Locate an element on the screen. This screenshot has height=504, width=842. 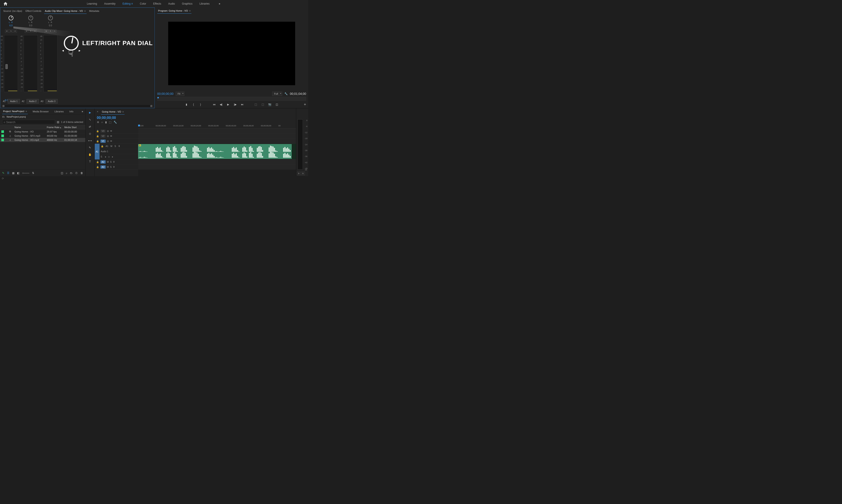
workspace-assembly: Assembly is located at coordinates (110, 4).